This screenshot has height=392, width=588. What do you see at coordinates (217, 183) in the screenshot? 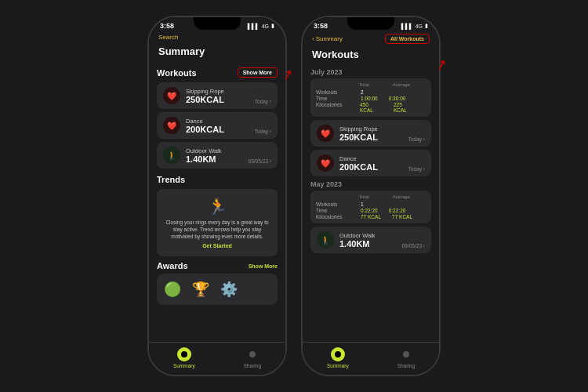
I see `left-main-content: Workouts Show More ❤️ Skipping Rope 250K…` at bounding box center [217, 183].